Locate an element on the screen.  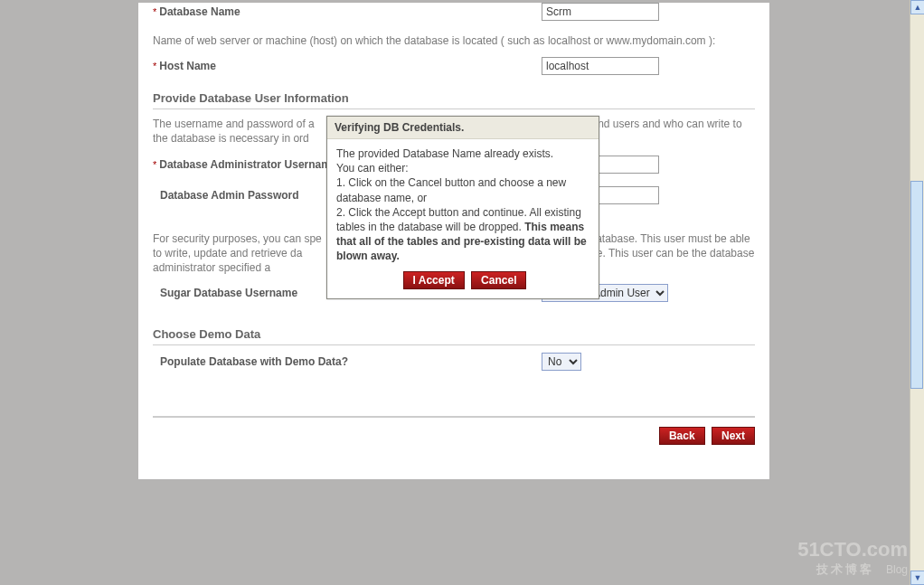
label-database-name: Database Name is located at coordinates (199, 12).